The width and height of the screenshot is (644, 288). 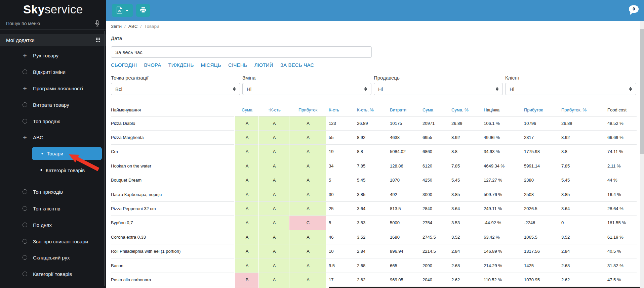 What do you see at coordinates (122, 10) in the screenshot?
I see `export-excel-button` at bounding box center [122, 10].